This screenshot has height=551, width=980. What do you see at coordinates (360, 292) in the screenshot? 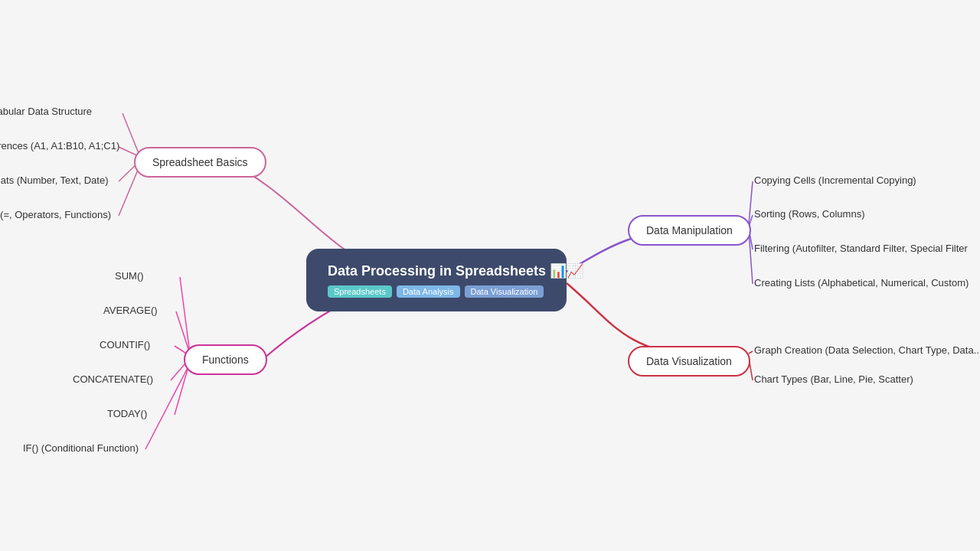
I see `tag-spreadsheets: Spreadsheets` at bounding box center [360, 292].